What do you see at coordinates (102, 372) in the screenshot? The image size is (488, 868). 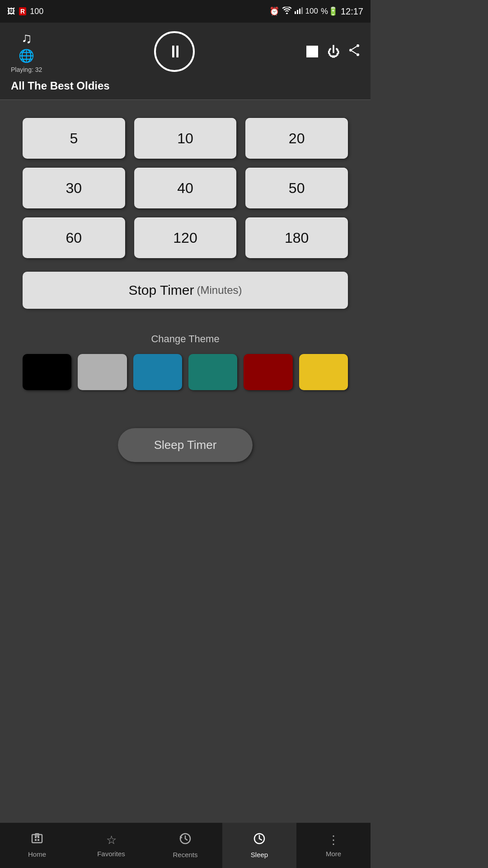 I see `theme-gray` at bounding box center [102, 372].